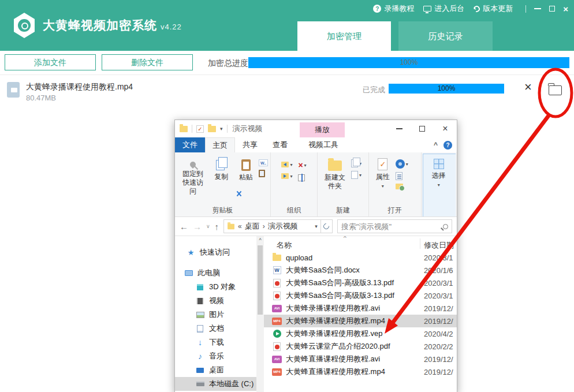 The width and height of the screenshot is (574, 392). Describe the element at coordinates (402, 164) in the screenshot. I see `open-media-button: ▾` at that location.